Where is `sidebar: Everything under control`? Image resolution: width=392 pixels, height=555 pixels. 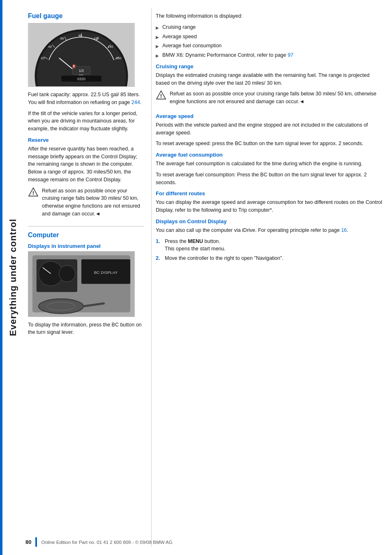
sidebar: Everything under control is located at coordinates (13, 278).